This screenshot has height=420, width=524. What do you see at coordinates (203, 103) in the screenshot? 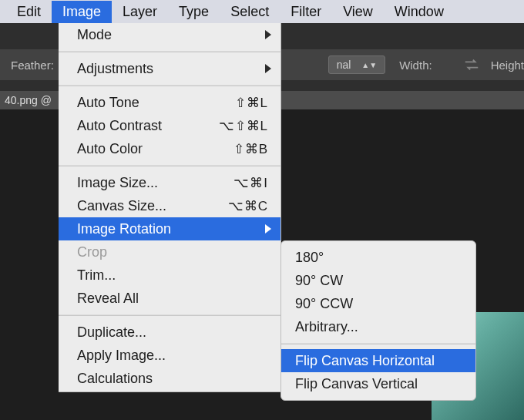
I see `menu-item-shortcut: ⇧⌘L` at bounding box center [203, 103].